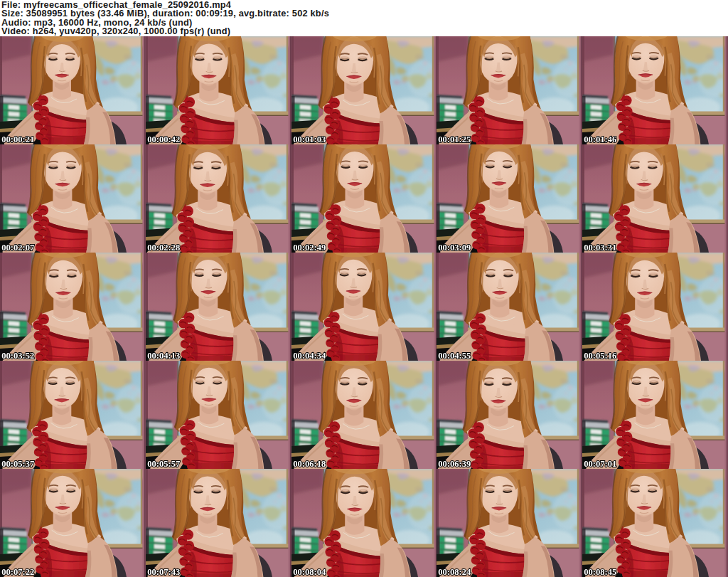 This screenshot has height=577, width=728. What do you see at coordinates (309, 139) in the screenshot?
I see `svg-text: 00:01:03` at bounding box center [309, 139].